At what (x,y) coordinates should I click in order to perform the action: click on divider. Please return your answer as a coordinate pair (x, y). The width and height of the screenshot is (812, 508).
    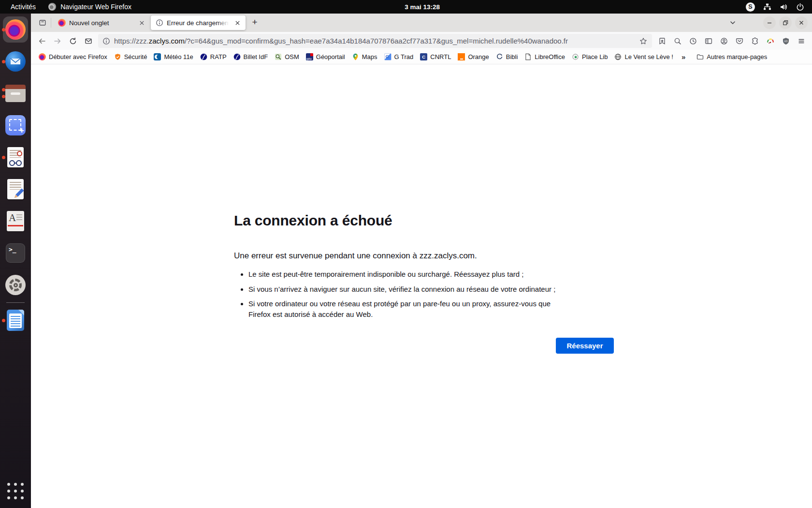
    Looking at the image, I should click on (51, 23).